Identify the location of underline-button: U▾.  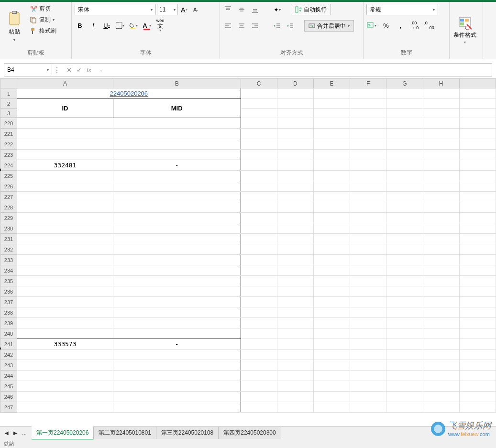
(107, 25).